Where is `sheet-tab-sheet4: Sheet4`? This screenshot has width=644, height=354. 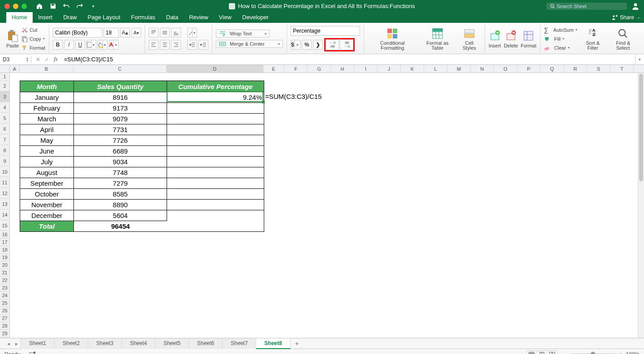
sheet-tab-sheet4: Sheet4 is located at coordinates (139, 344).